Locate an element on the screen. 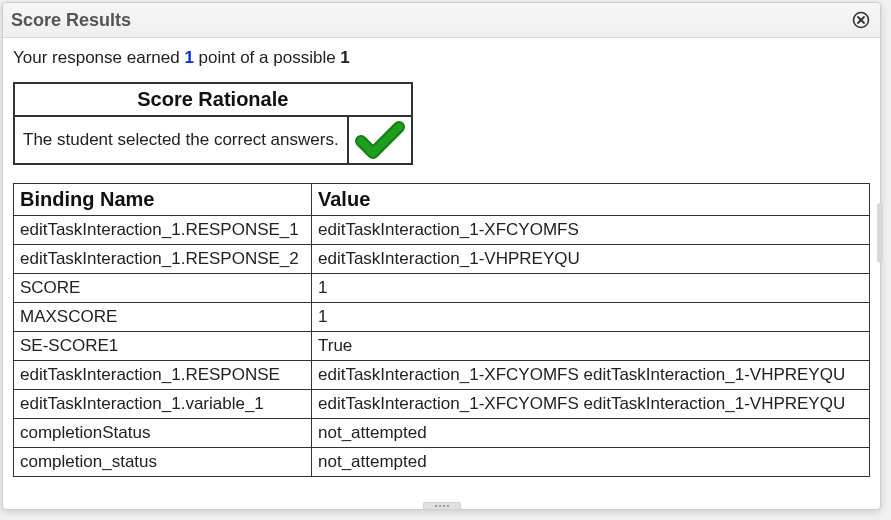  binding-name-cell: completion_status is located at coordinates (163, 462).